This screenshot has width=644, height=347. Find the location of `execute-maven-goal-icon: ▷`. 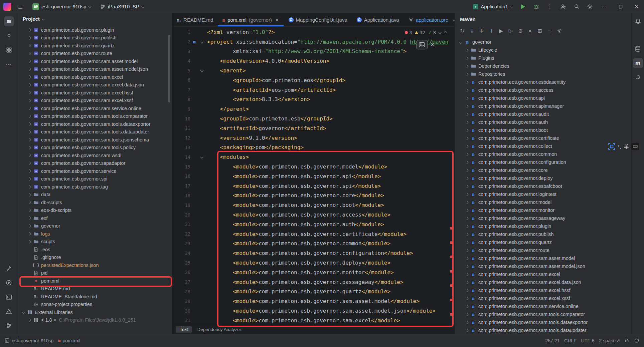

execute-maven-goal-icon: ▷ is located at coordinates (511, 31).